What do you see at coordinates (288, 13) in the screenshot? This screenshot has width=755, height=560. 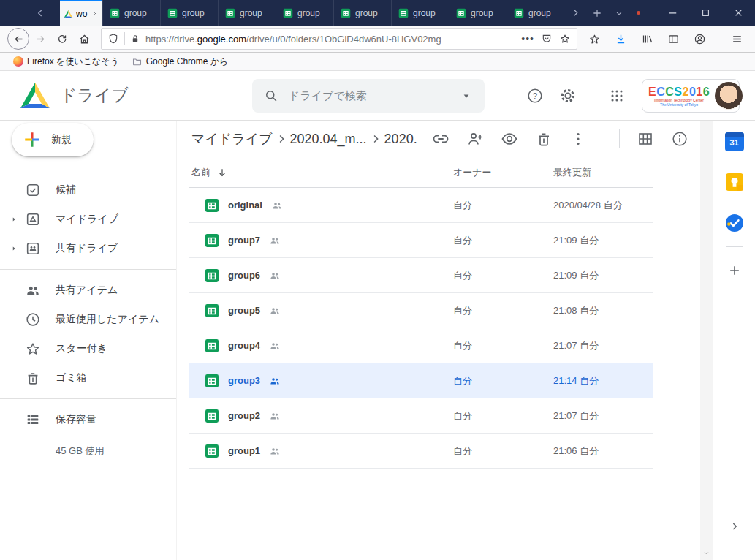 I see `sheets-favicon` at bounding box center [288, 13].